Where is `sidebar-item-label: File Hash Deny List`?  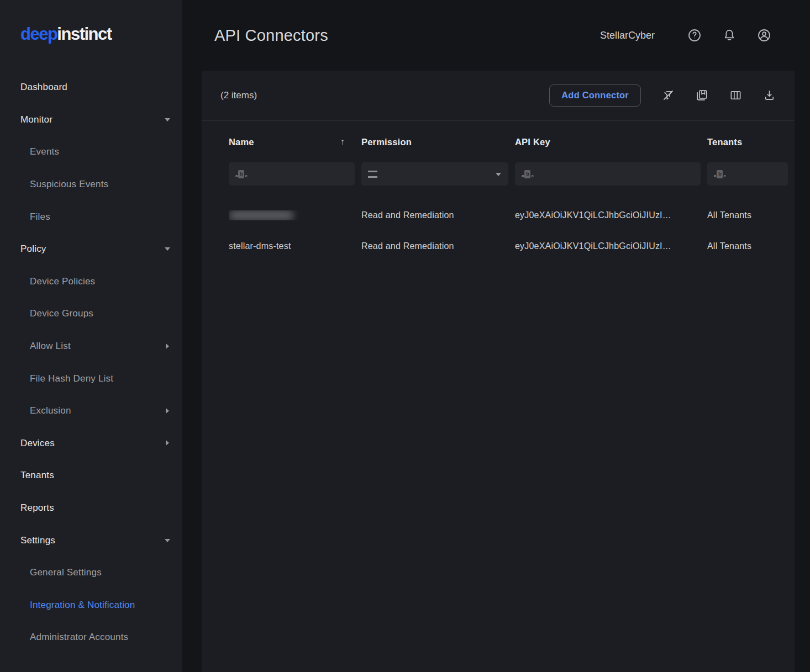 sidebar-item-label: File Hash Deny List is located at coordinates (72, 379).